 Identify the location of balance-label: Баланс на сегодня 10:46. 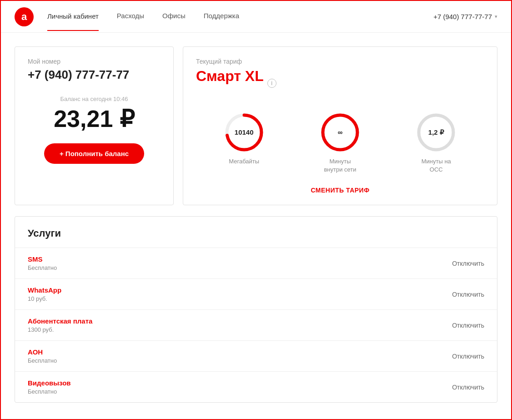
(94, 99).